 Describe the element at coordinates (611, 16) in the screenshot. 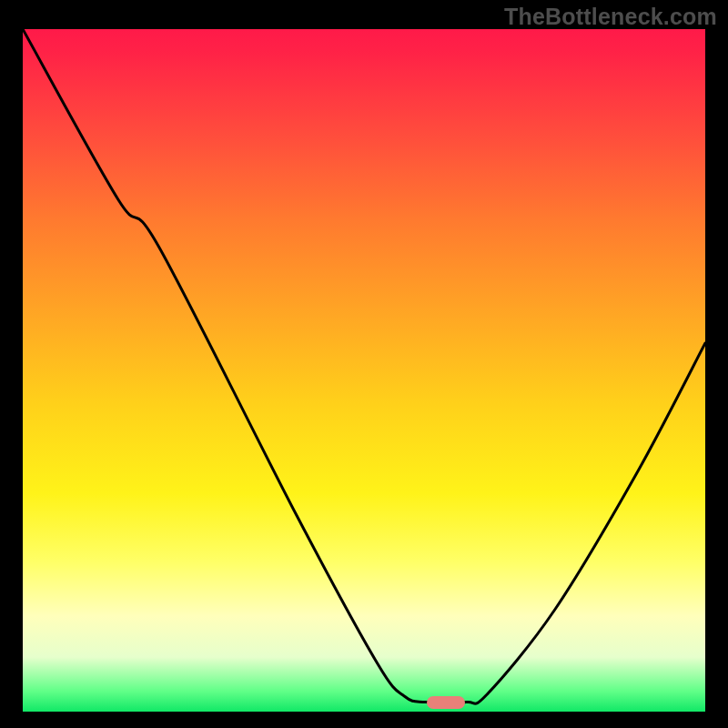

I see `watermark-text: TheBottleneck.com` at that location.